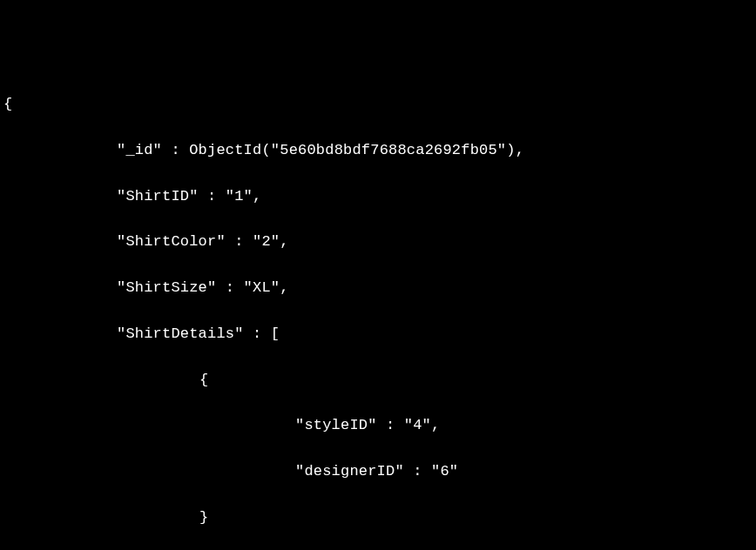 The image size is (756, 550). What do you see at coordinates (378, 518) in the screenshot?
I see `code-line: }` at bounding box center [378, 518].